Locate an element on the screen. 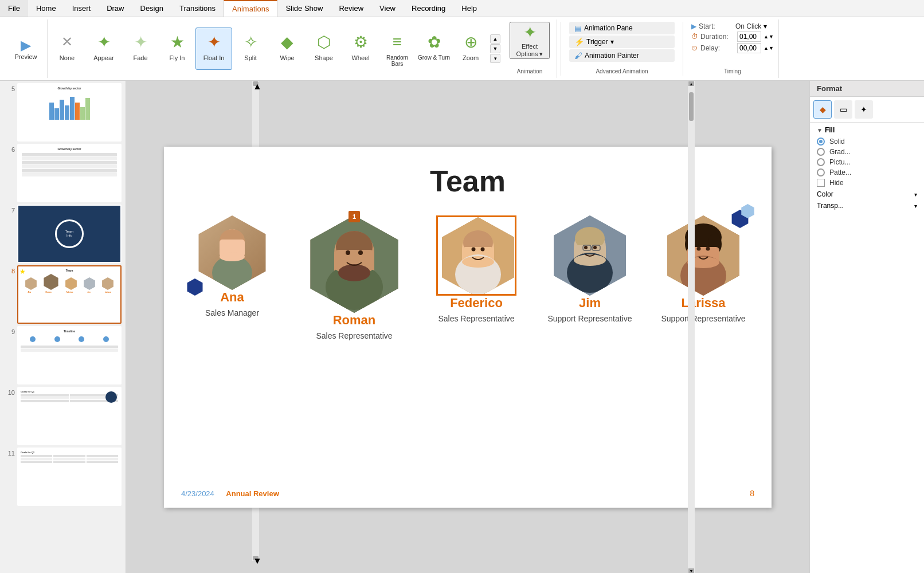 The width and height of the screenshot is (924, 573). footer-date: 4/23/2024 is located at coordinates (198, 494).